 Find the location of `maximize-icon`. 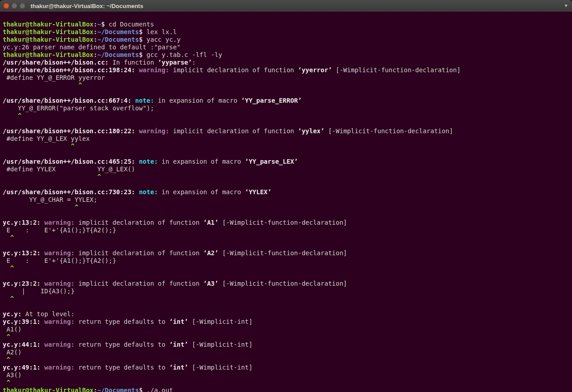

maximize-icon is located at coordinates (22, 6).